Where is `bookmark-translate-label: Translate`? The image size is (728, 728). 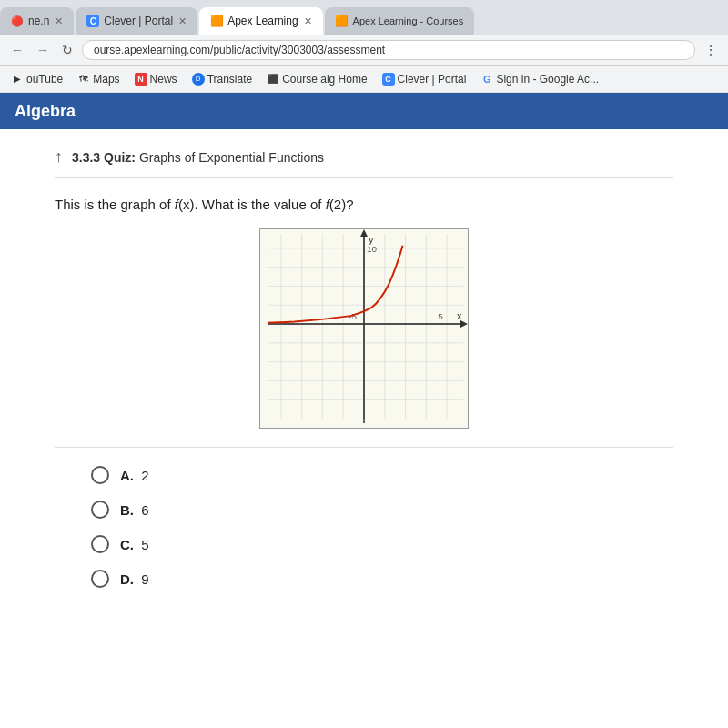
bookmark-translate-label: Translate is located at coordinates (230, 79).